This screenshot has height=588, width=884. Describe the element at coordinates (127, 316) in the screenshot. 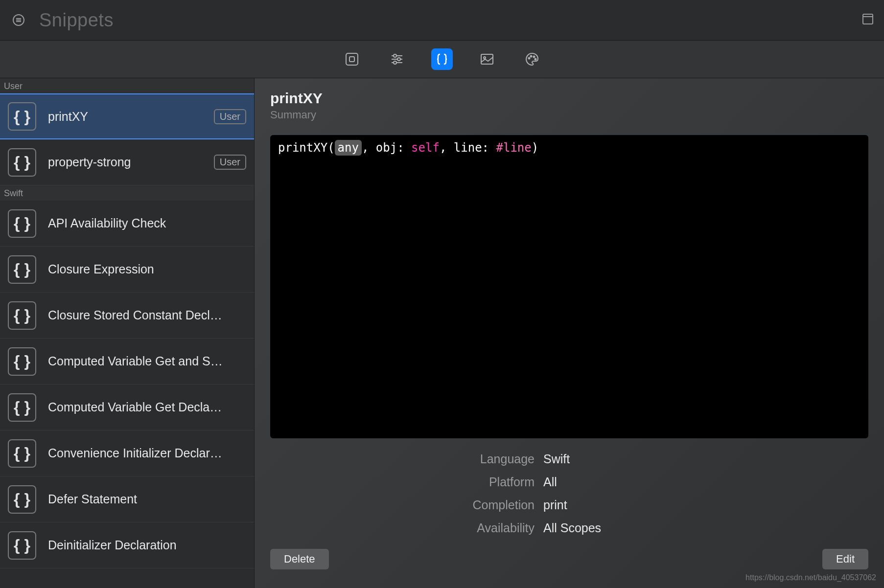

I see `list-item: { } Closure Stored Constant Decl…` at that location.